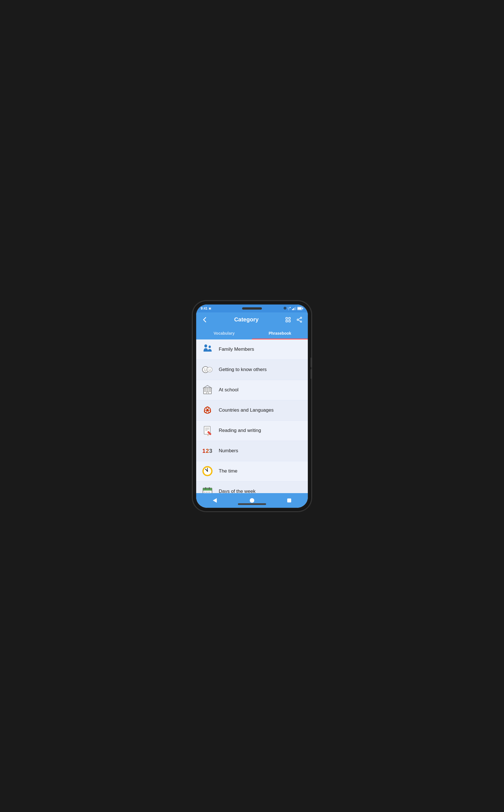  I want to click on numbers-icon: 123, so click(207, 451).